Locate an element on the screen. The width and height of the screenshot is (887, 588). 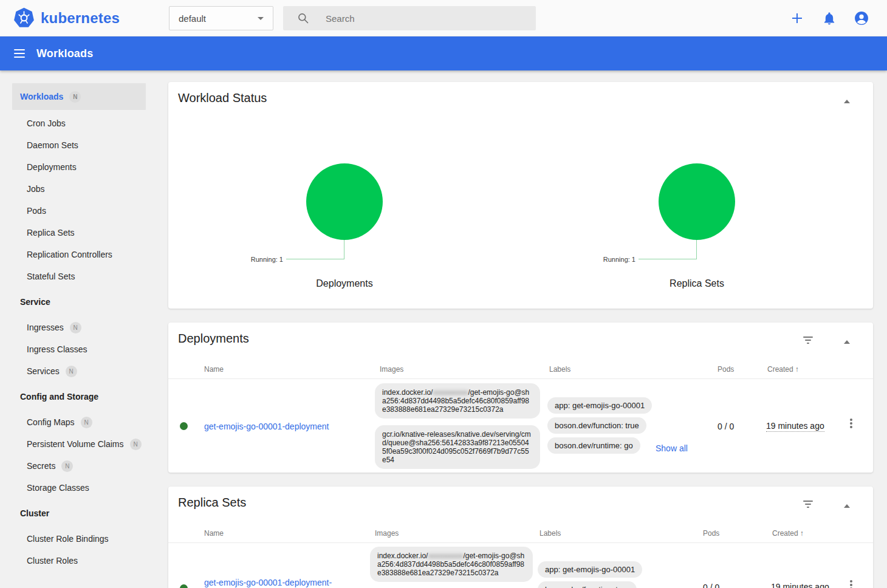
pie-chart-running is located at coordinates (697, 202).